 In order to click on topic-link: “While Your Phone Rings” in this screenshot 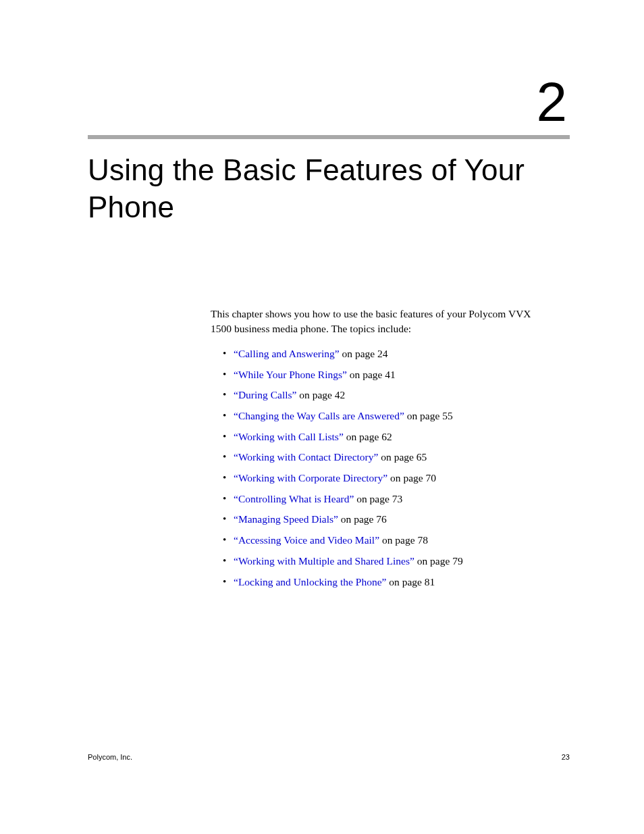, I will do `click(290, 374)`.